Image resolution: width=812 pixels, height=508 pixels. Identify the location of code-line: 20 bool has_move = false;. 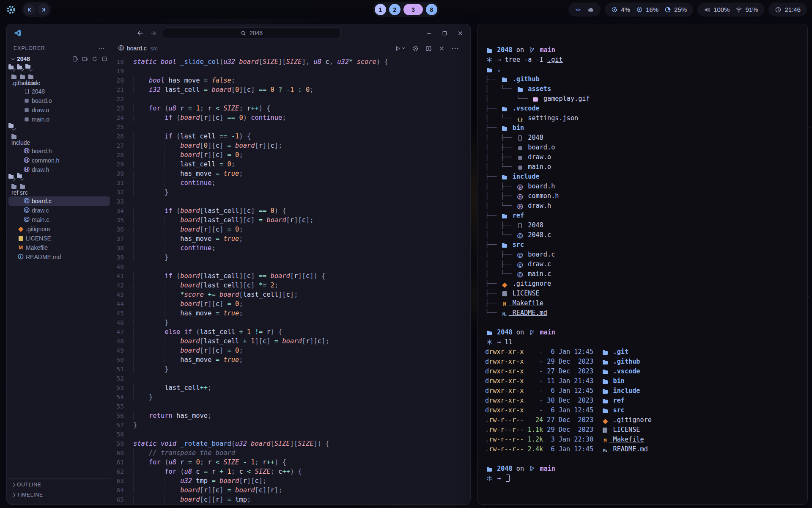
(291, 80).